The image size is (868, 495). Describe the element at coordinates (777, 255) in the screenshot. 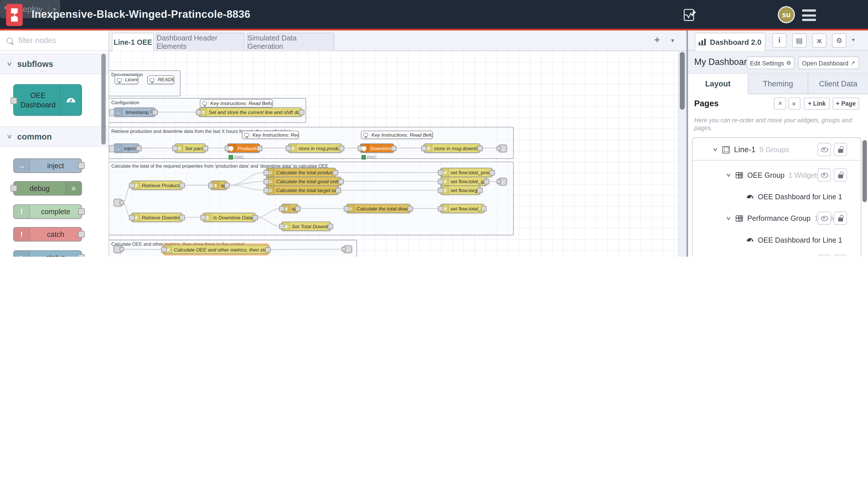

I see `tree-group-availability: ∨Availability Group1 Widgets` at that location.